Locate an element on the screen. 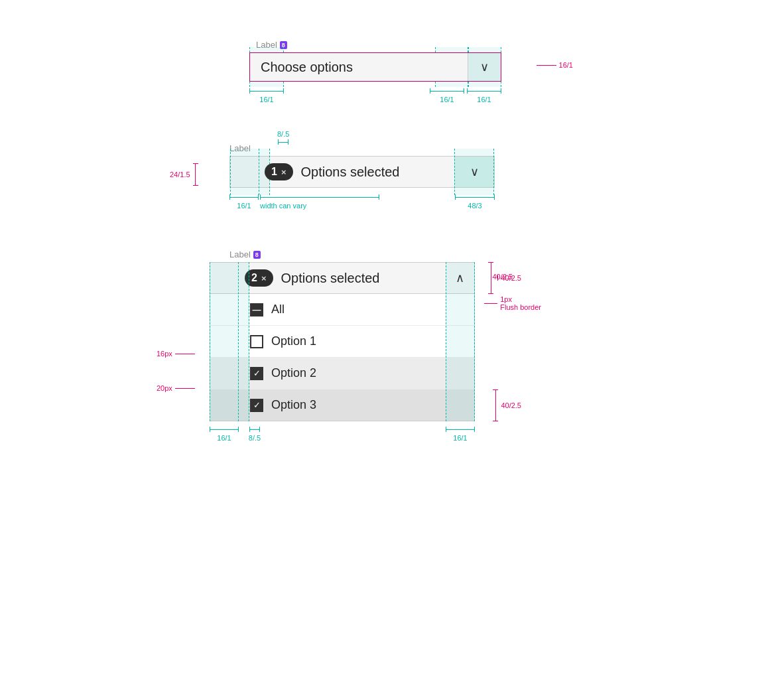 The width and height of the screenshot is (764, 700). ex3-item-all-label: All is located at coordinates (278, 309).